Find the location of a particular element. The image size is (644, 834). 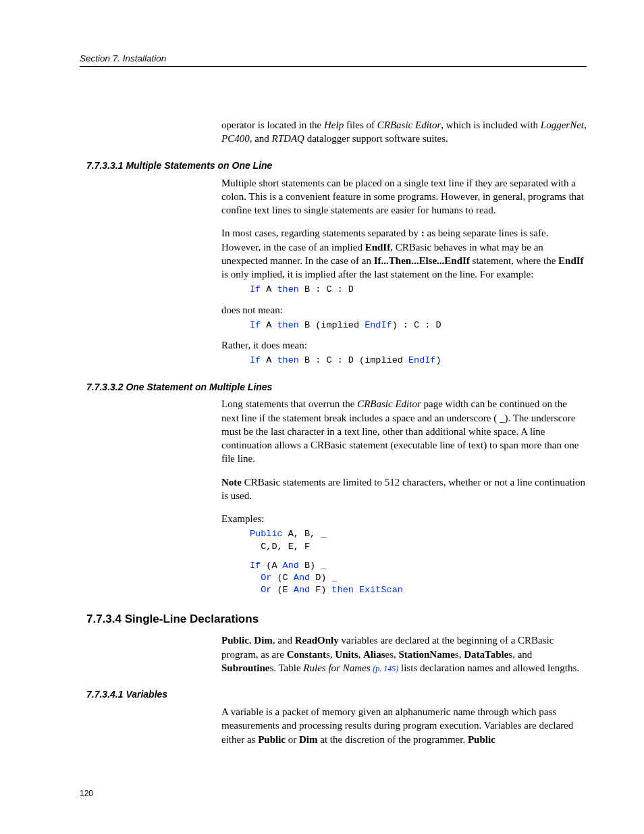

intro-paragraph: operator is located in the Help files of… is located at coordinates (404, 132).